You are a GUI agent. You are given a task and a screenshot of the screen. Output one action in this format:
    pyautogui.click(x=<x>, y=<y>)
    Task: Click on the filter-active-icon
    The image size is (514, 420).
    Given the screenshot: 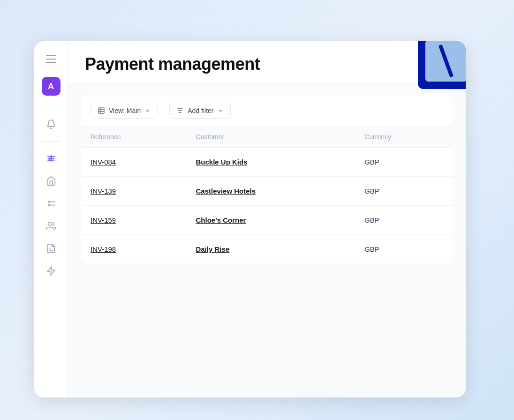 What is the action you would take?
    pyautogui.click(x=51, y=158)
    